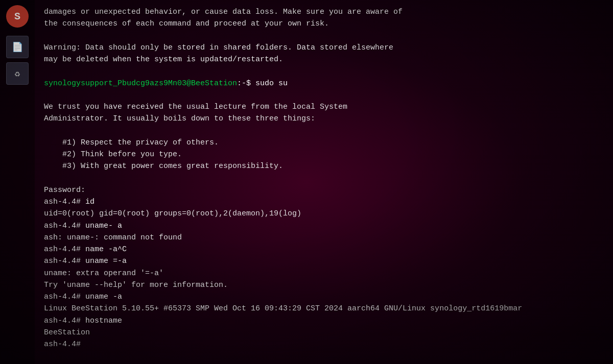 This screenshot has height=364, width=613. Describe the element at coordinates (324, 179) in the screenshot. I see `terminal-line-blank5` at that location.